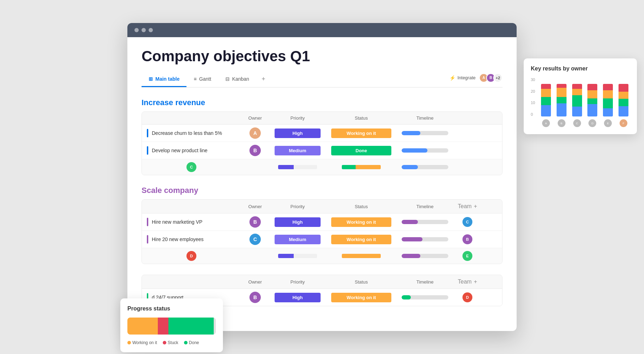 This screenshot has height=354, width=644. What do you see at coordinates (498, 78) in the screenshot?
I see `collaborators-plus-badge: +2` at bounding box center [498, 78].